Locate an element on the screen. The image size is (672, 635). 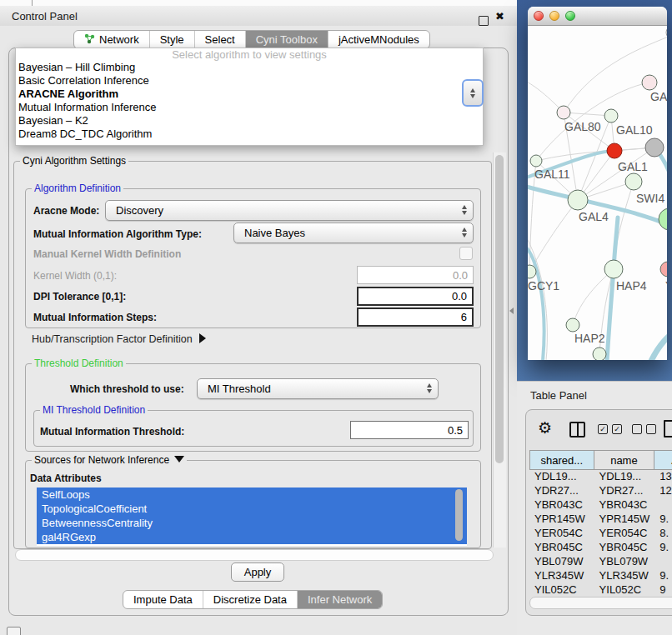
panel-divider-handle is located at coordinates (512, 311).